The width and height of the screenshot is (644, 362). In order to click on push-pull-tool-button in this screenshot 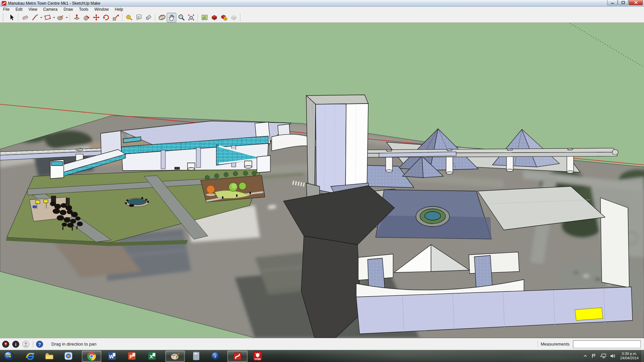, I will do `click(76, 17)`.